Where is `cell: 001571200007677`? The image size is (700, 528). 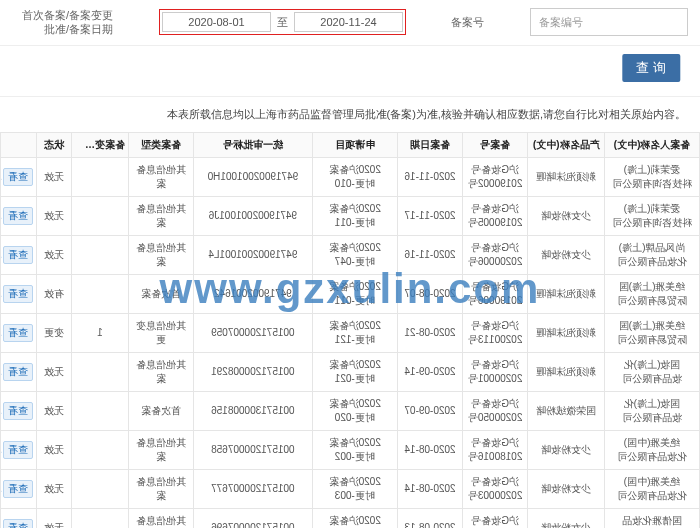
cell: 001571200007677 is located at coordinates (253, 488).